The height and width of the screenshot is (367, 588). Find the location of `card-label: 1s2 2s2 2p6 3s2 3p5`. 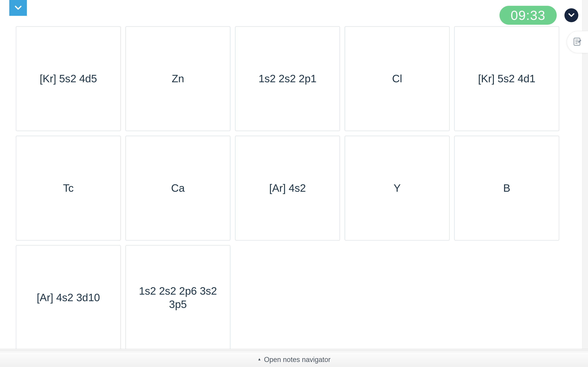

card-label: 1s2 2s2 2p6 3s2 3p5 is located at coordinates (178, 298).